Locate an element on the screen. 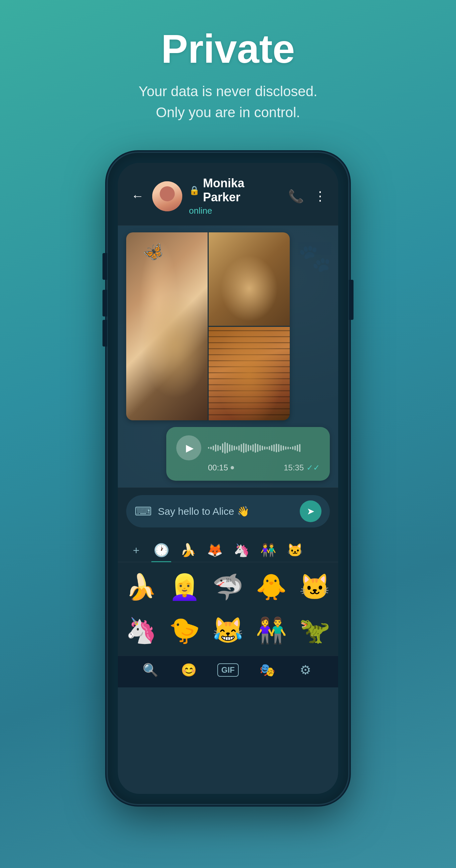  sticker-marilyn: 👱‍♀️ is located at coordinates (185, 587).